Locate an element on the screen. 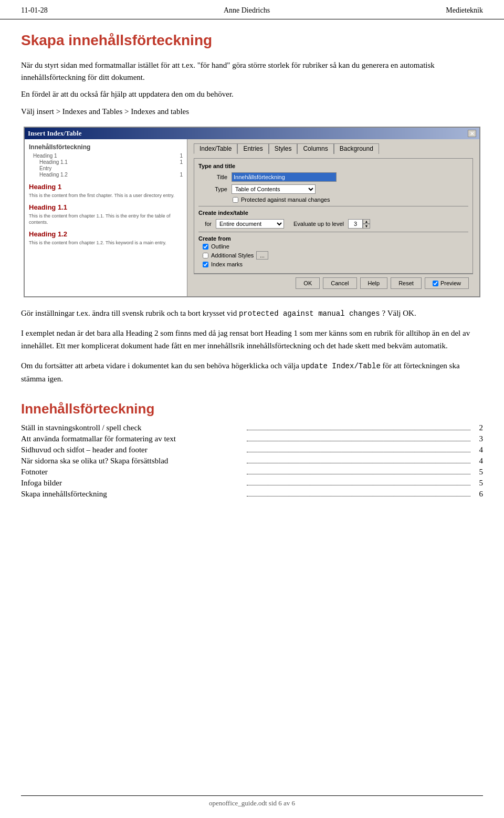 The width and height of the screenshot is (504, 818). tab-background: Background is located at coordinates (356, 149).